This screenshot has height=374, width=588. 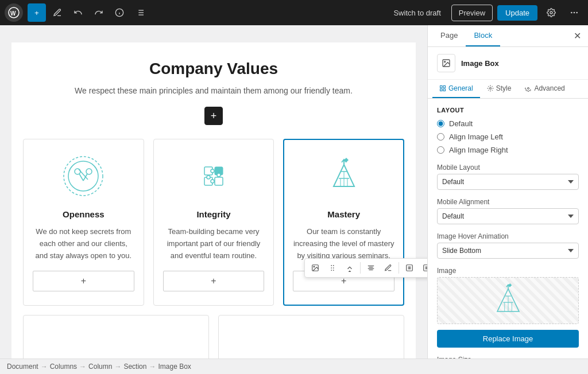 What do you see at coordinates (44, 367) in the screenshot?
I see `breadcrumb-sep-1: →` at bounding box center [44, 367].